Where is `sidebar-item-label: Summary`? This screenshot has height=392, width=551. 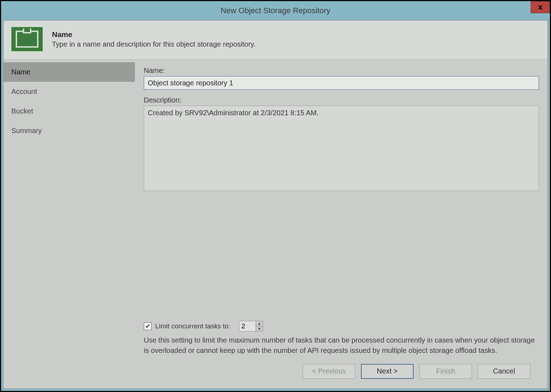
sidebar-item-label: Summary is located at coordinates (27, 131).